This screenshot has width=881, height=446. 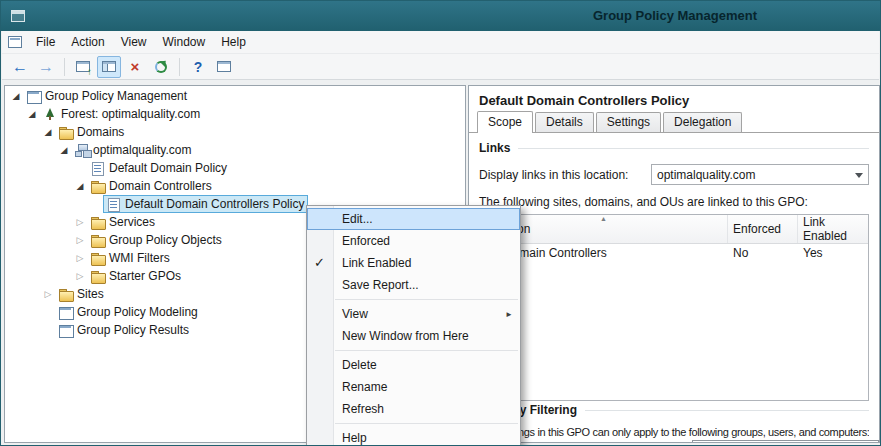 I want to click on menu-item-new-window-from-here: New Window from Here, so click(x=414, y=336).